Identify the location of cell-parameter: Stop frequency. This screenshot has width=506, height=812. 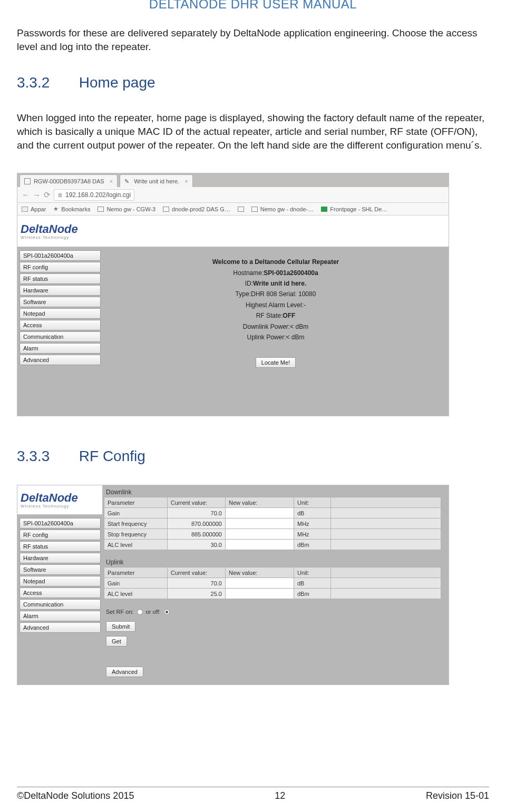
(136, 534).